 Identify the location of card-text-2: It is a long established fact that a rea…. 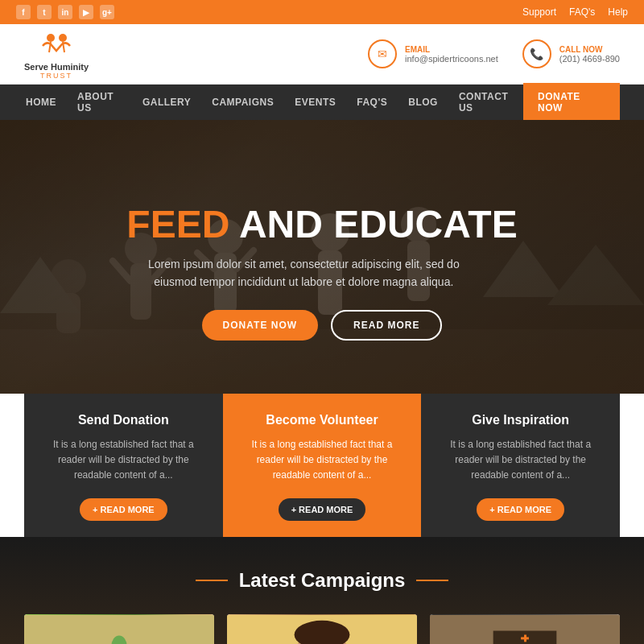
(520, 460).